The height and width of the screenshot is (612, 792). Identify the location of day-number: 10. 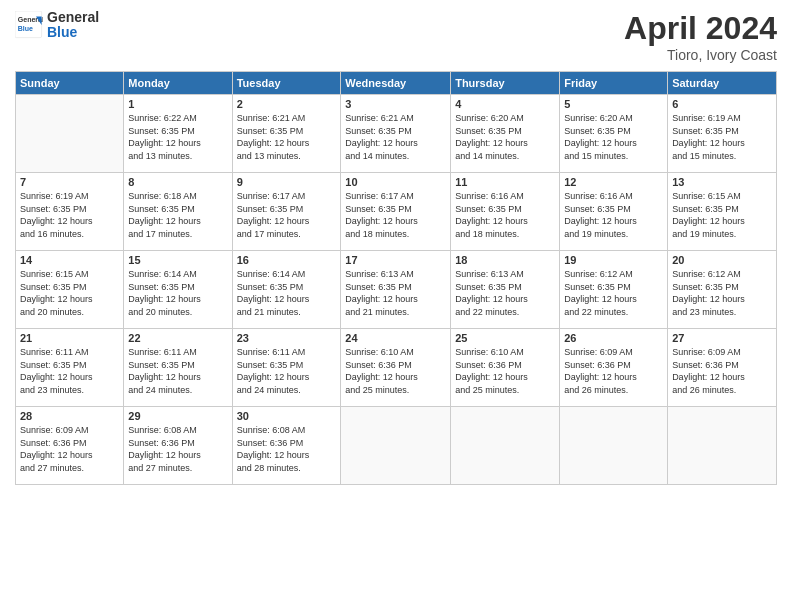
(396, 182).